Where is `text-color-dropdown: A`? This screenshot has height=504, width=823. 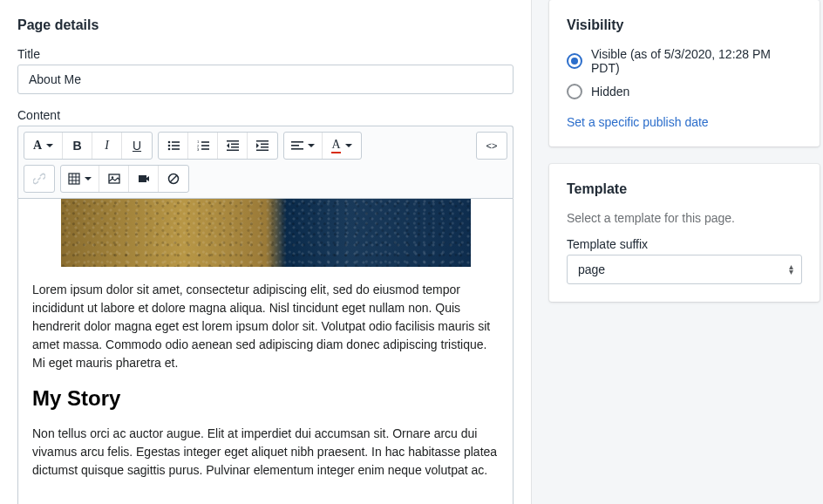
text-color-dropdown: A is located at coordinates (342, 146).